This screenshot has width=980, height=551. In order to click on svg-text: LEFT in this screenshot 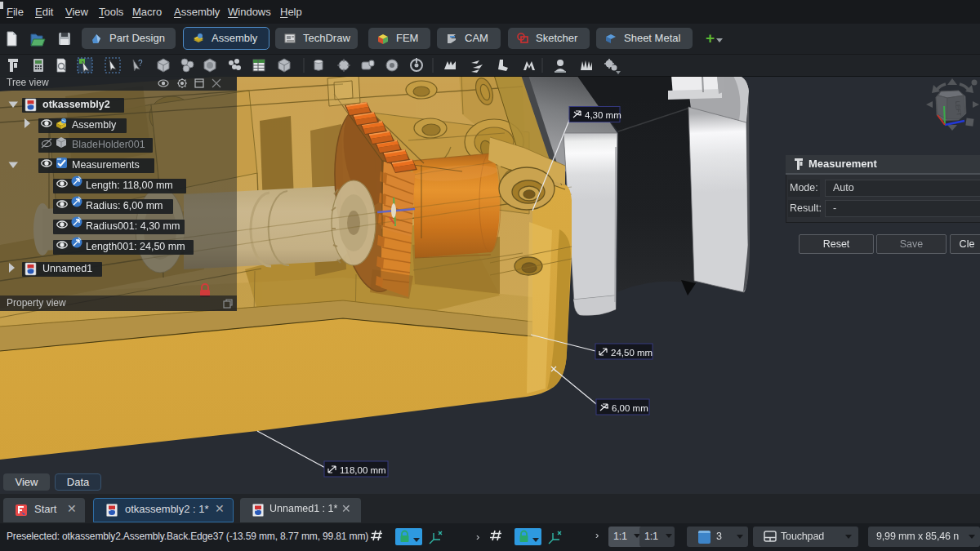, I will do `click(959, 108)`.